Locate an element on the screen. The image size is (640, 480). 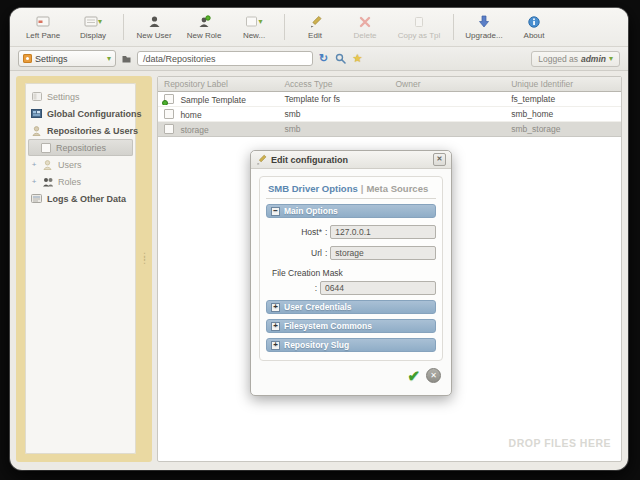
url-label: Url is located at coordinates (294, 253).